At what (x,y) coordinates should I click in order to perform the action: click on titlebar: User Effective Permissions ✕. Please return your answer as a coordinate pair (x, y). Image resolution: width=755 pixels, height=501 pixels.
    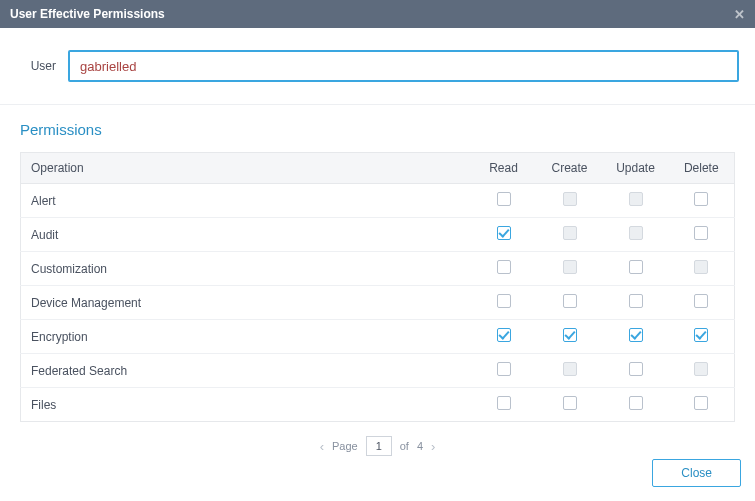
    Looking at the image, I should click on (378, 14).